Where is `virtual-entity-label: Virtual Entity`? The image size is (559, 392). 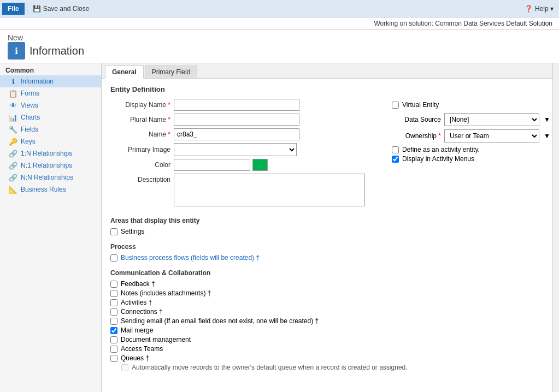
virtual-entity-label: Virtual Entity is located at coordinates (421, 105).